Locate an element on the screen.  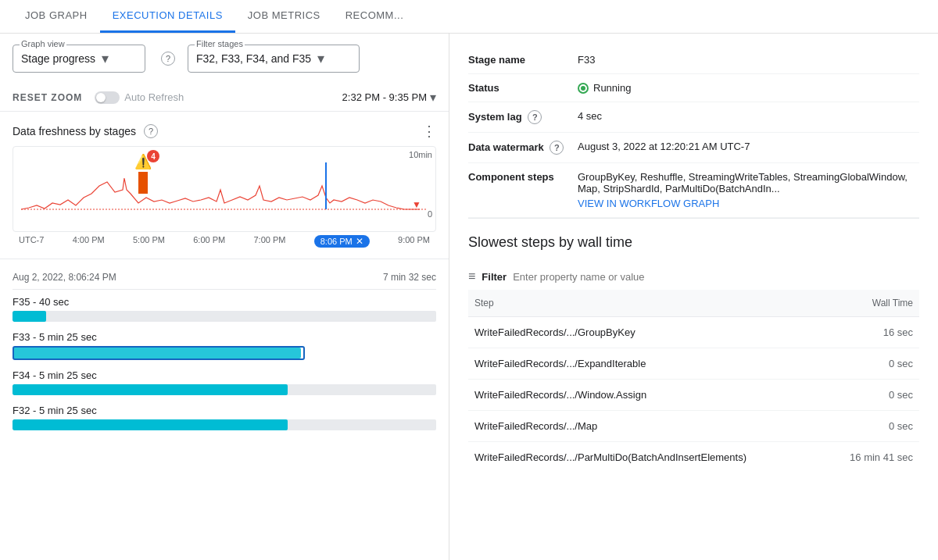
xaxis-8pm-pill: 8:06 PM ✕ is located at coordinates (342, 241).